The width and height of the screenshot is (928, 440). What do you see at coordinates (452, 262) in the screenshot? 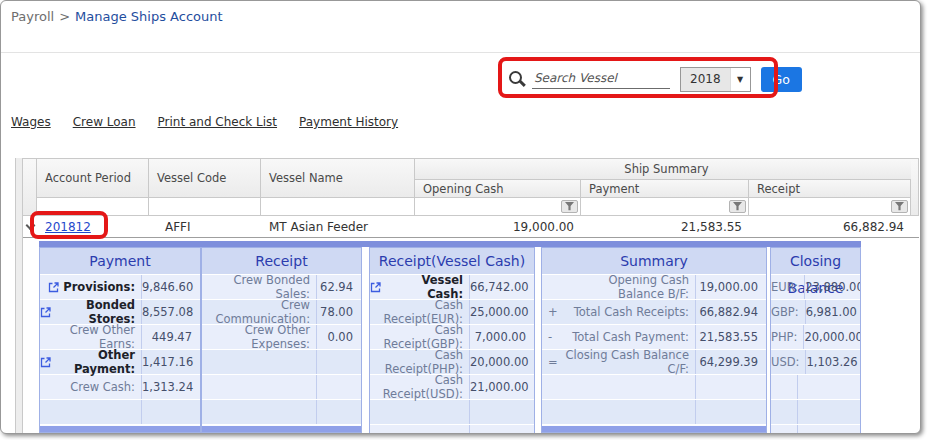
I see `receipt-vessel-cash-title: Receipt(Vessel Cash)` at bounding box center [452, 262].